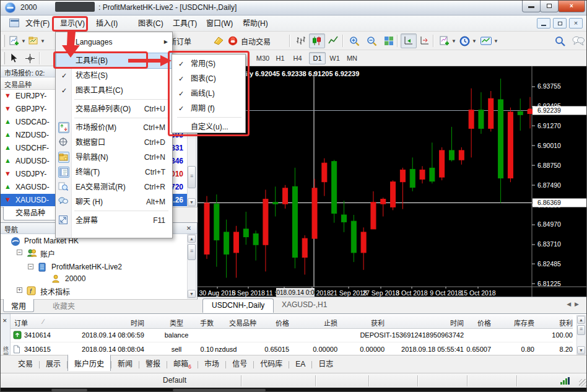  I want to click on terminal-tab-8: 信号, so click(240, 363).